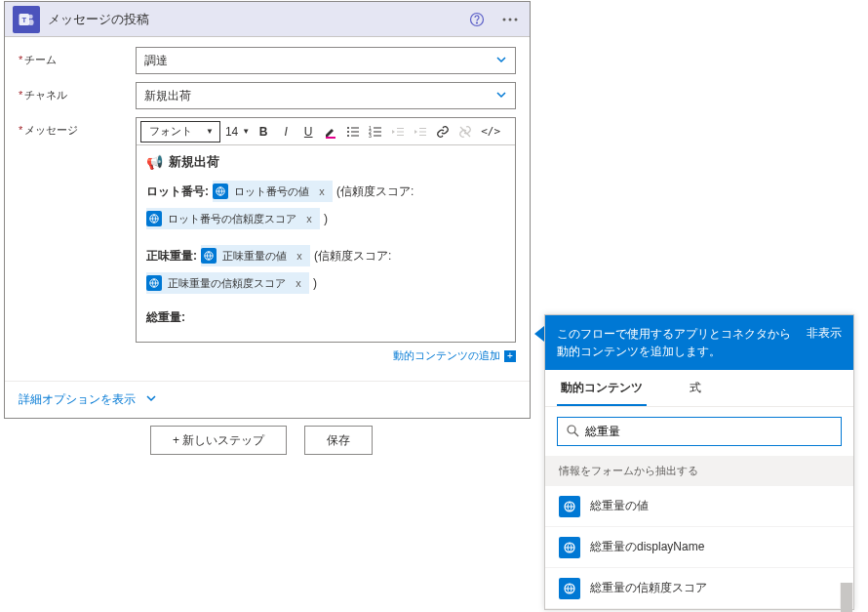 The height and width of the screenshot is (612, 868). Describe the element at coordinates (326, 353) in the screenshot. I see `add-dynamic-content-link: 動的コンテンツの追加+` at that location.